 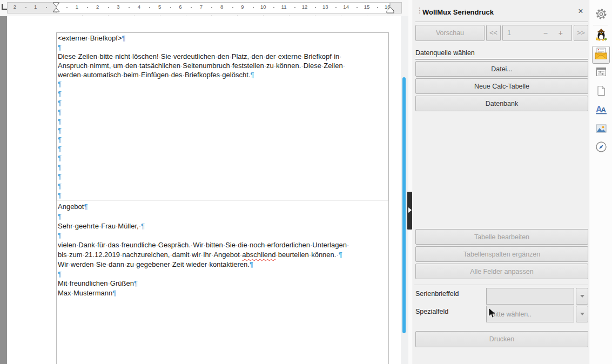 I want to click on document-line: Diese·Zeilen·bitte·nicht·löschen!·Sie·ve…, so click(x=201, y=56).